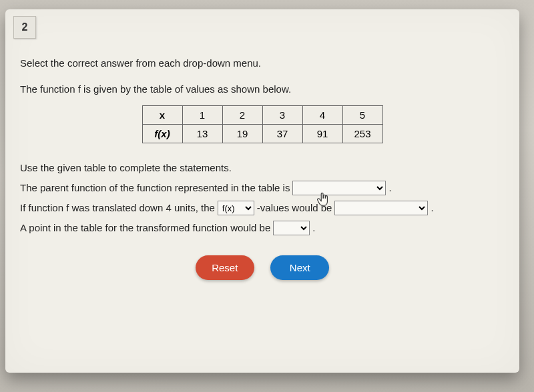 The image size is (534, 392). I want to click on table-cell: 5, so click(362, 115).